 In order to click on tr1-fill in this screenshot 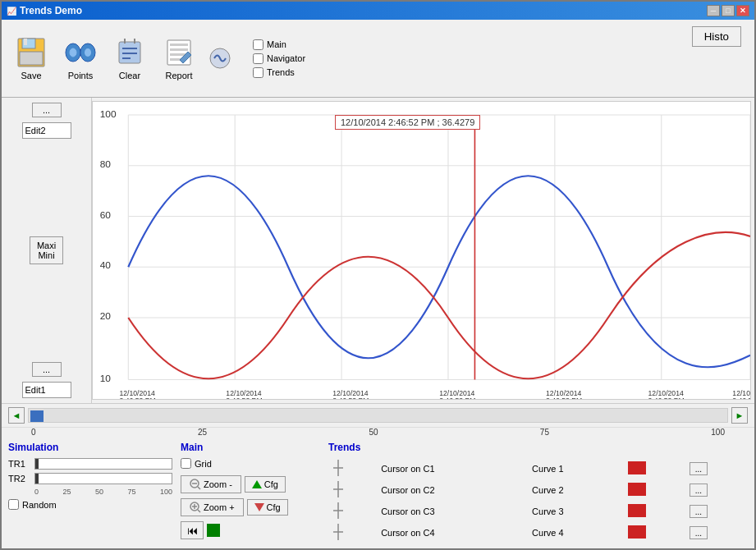, I will do `click(37, 464)`.